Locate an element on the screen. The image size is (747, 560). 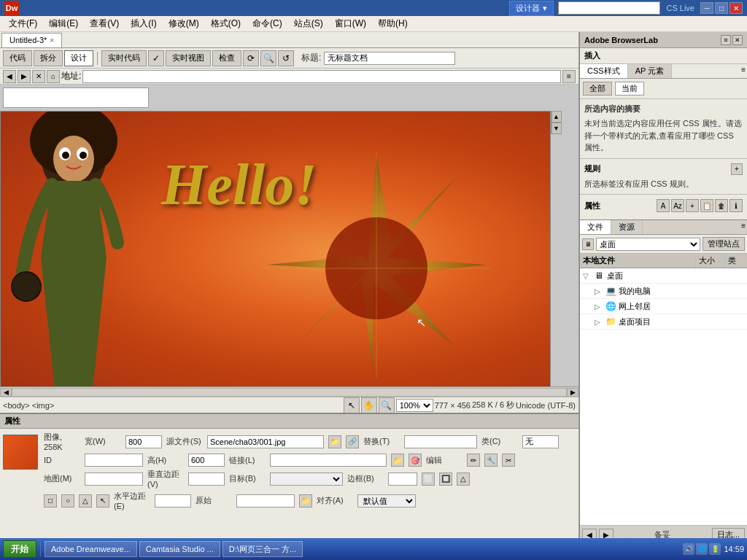
menu-help: 帮助(H) is located at coordinates (392, 23).